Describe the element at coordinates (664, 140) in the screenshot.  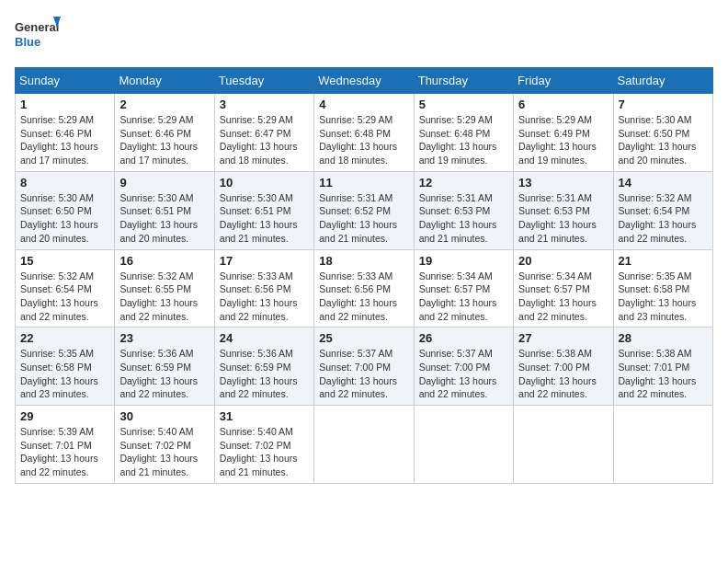
I see `day-info: Sunrise: 5:30 AMSunset: 6:50 PMDaylight:…` at that location.